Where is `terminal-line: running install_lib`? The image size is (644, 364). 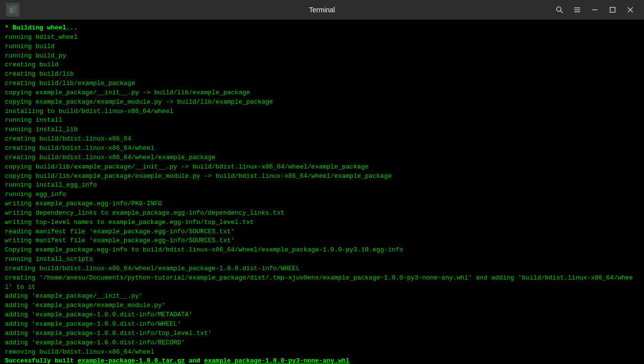
terminal-line: running install_lib is located at coordinates (322, 130).